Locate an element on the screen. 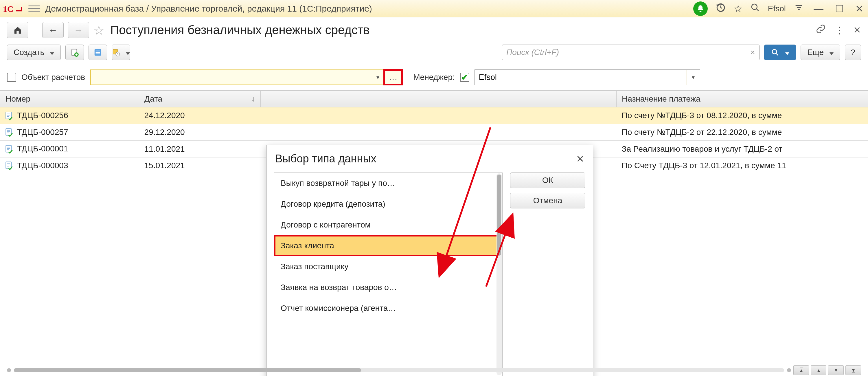 Image resolution: width=868 pixels, height=376 pixels. search-button is located at coordinates (780, 53).